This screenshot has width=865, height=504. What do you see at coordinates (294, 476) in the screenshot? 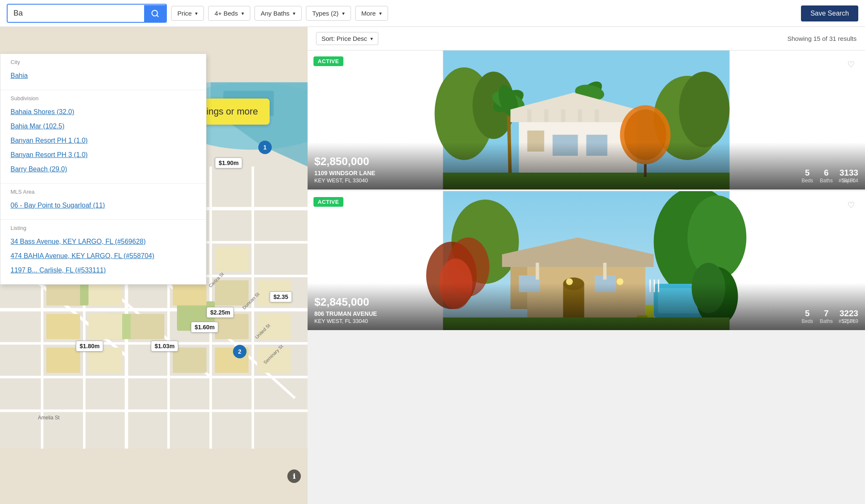
I see `info-button: ℹ` at bounding box center [294, 476].